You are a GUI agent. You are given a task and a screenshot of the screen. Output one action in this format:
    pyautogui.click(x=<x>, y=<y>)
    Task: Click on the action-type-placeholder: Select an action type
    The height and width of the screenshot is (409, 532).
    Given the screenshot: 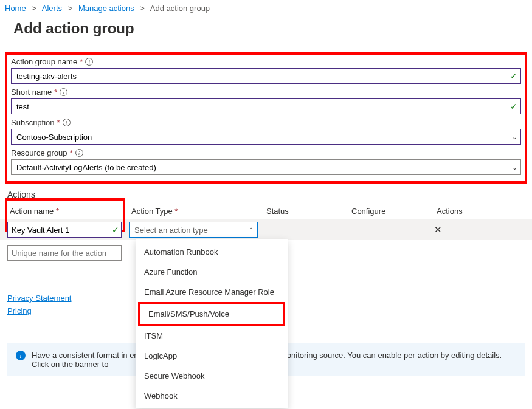 What is the action you would take?
    pyautogui.click(x=171, y=230)
    